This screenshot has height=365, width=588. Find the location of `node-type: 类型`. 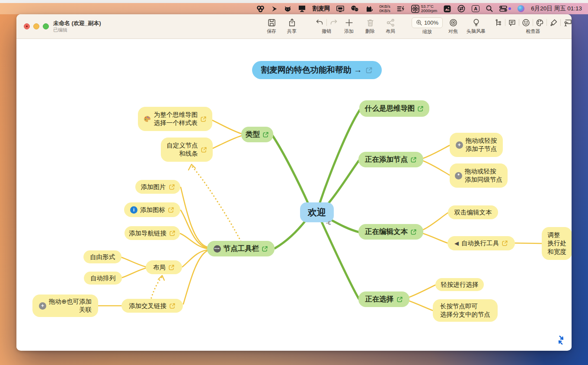

node-type: 类型 is located at coordinates (257, 134).